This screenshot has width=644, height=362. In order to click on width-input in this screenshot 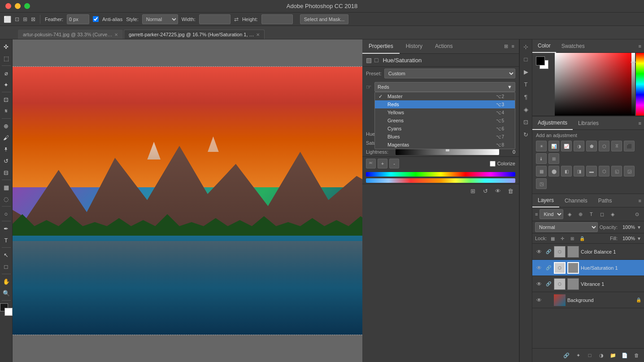, I will do `click(215, 19)`.